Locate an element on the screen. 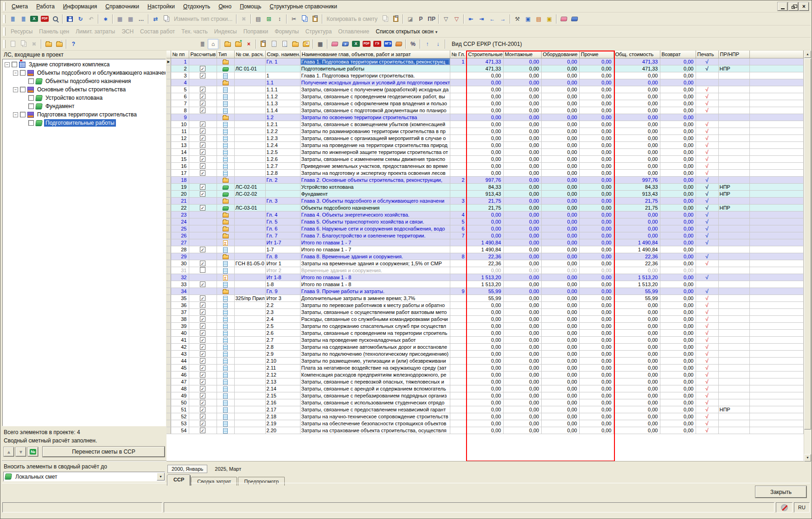  tree-item: Подготовительные работы is located at coordinates (84, 123).